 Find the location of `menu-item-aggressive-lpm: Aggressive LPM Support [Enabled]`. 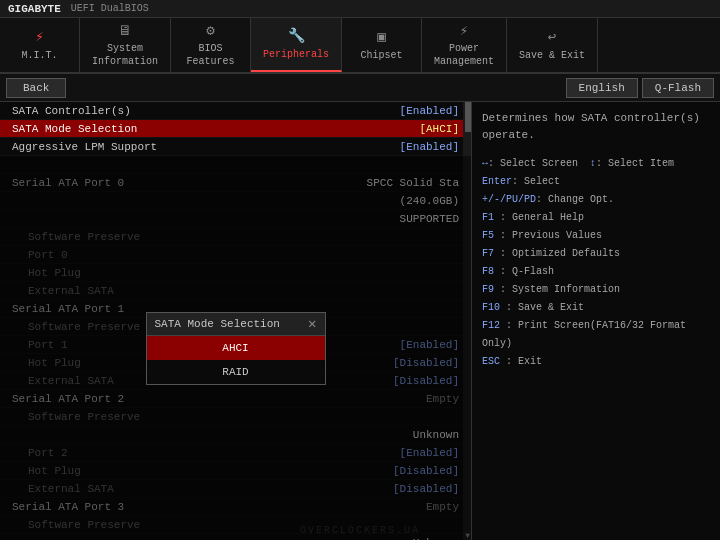

menu-item-aggressive-lpm: Aggressive LPM Support [Enabled] is located at coordinates (236, 147).